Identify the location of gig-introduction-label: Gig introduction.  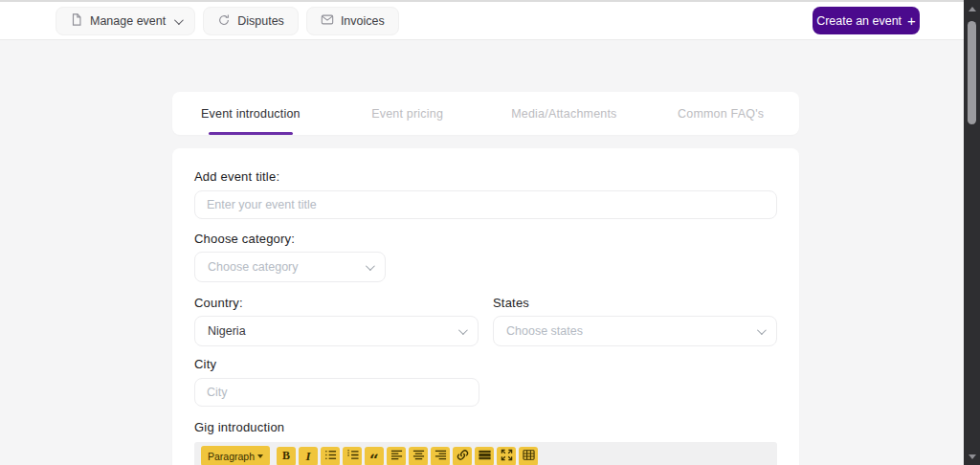
(486, 428).